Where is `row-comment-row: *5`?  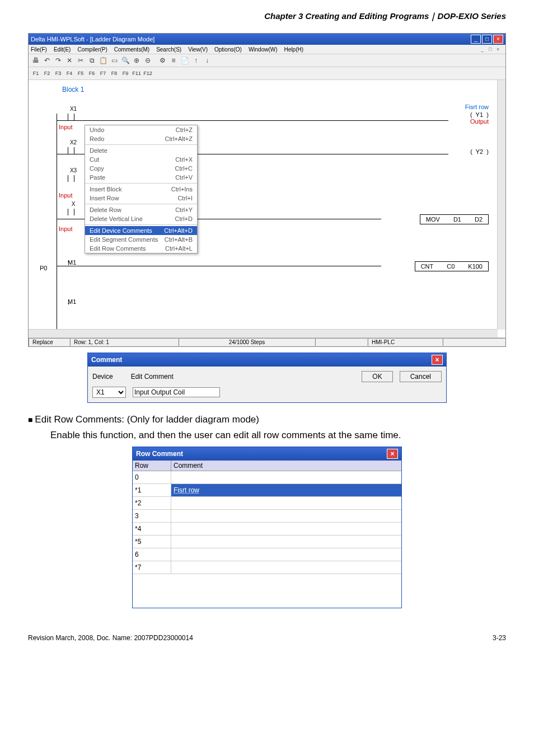 row-comment-row: *5 is located at coordinates (267, 542).